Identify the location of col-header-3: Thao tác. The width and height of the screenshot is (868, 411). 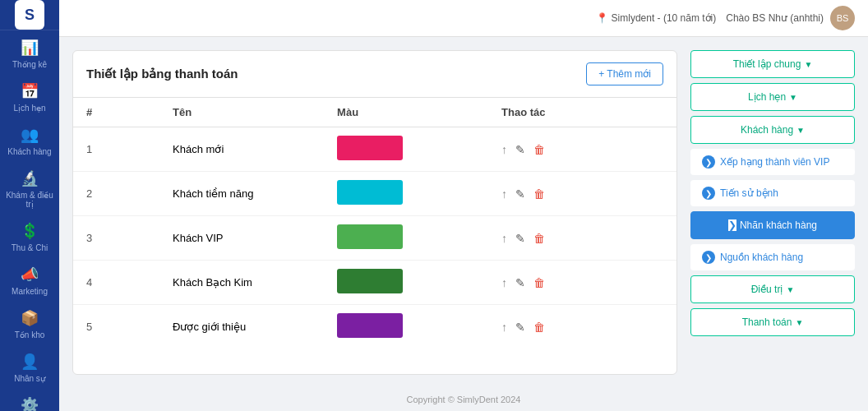
(582, 113).